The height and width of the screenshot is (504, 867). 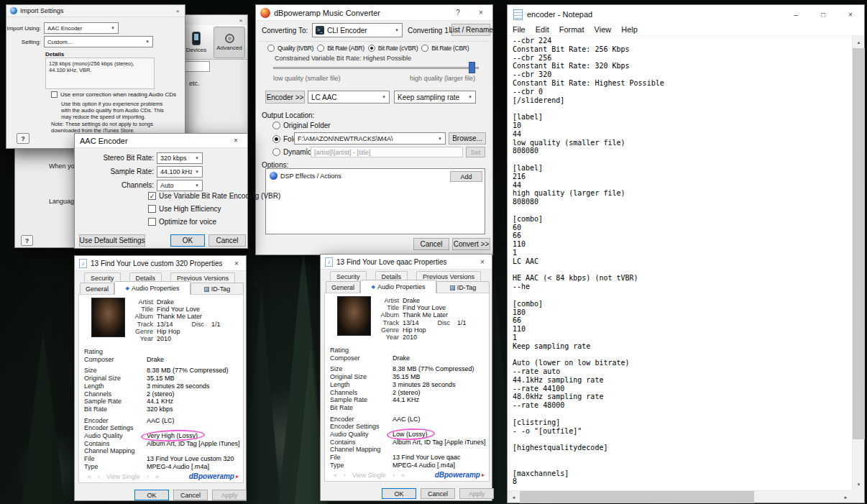 I want to click on info-value: AAC (LC), so click(x=407, y=420).